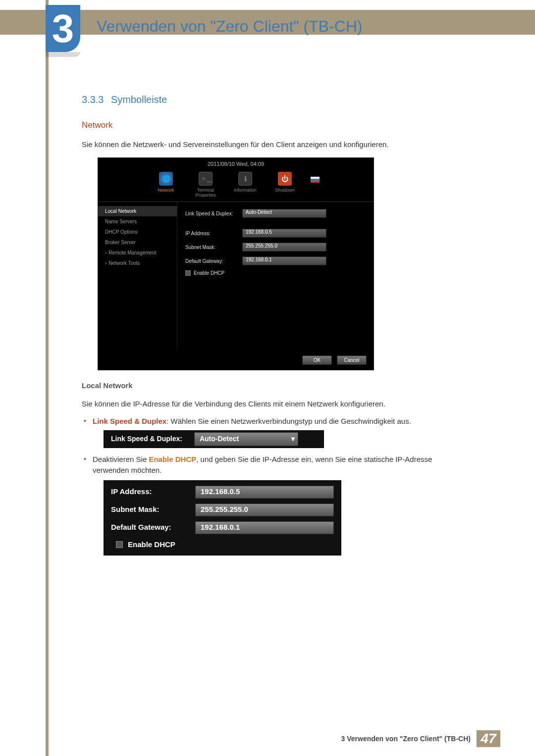  I want to click on snippet-dropdown: Auto-Detect, so click(246, 439).